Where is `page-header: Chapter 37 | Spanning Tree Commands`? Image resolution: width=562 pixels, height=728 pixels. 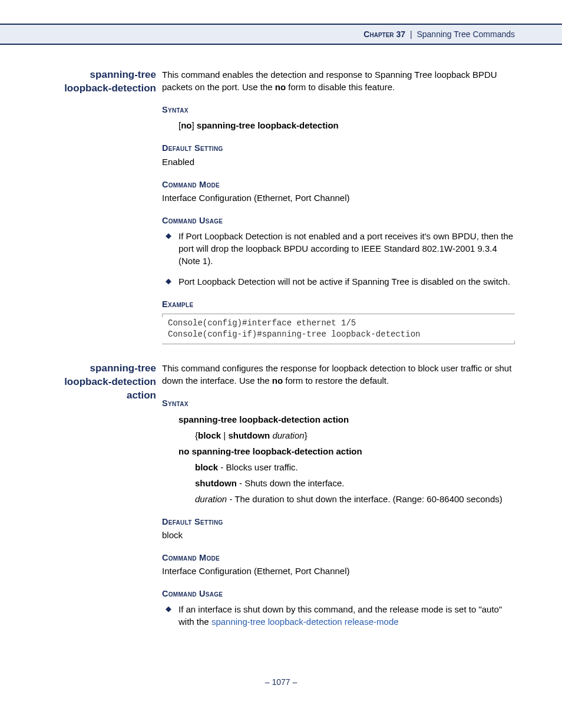
page-header: Chapter 37 | Spanning Tree Commands is located at coordinates (281, 34).